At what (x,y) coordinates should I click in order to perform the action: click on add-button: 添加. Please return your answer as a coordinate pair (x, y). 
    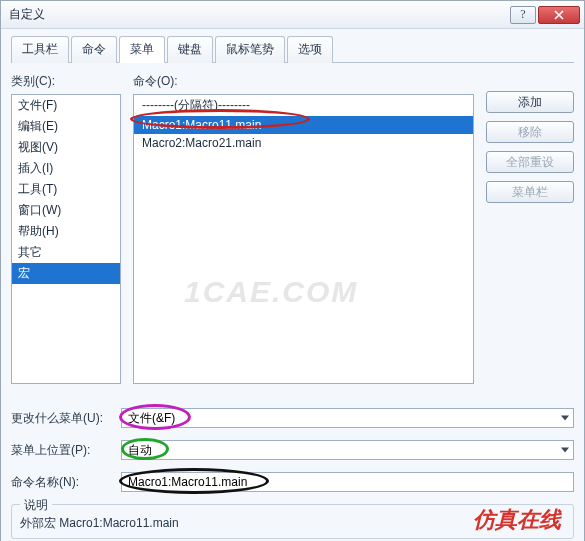
    Looking at the image, I should click on (530, 102).